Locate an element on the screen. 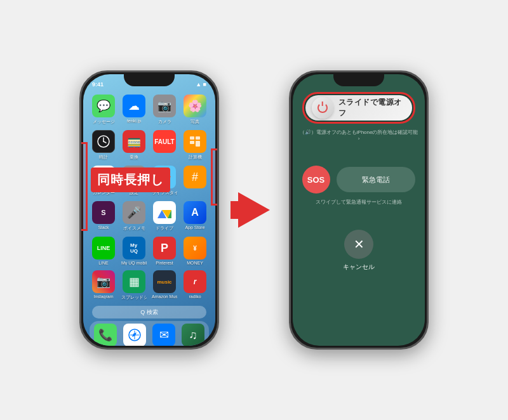 The height and width of the screenshot is (420, 508). cancel-button: ✕ is located at coordinates (359, 244).